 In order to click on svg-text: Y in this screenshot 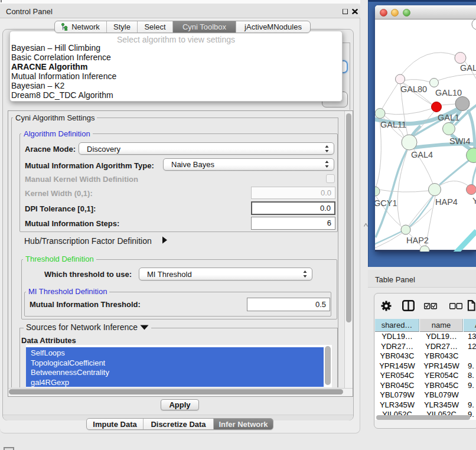, I will do `click(474, 201)`.